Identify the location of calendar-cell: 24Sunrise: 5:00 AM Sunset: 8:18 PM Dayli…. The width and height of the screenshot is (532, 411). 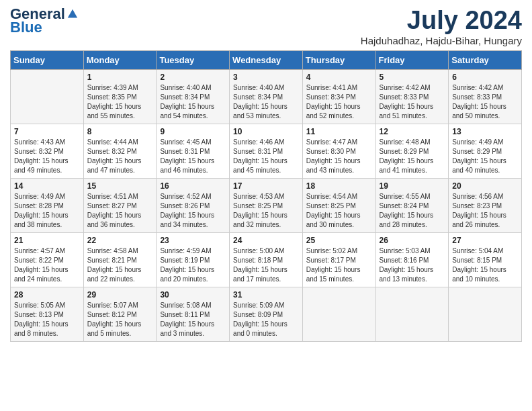
(266, 259).